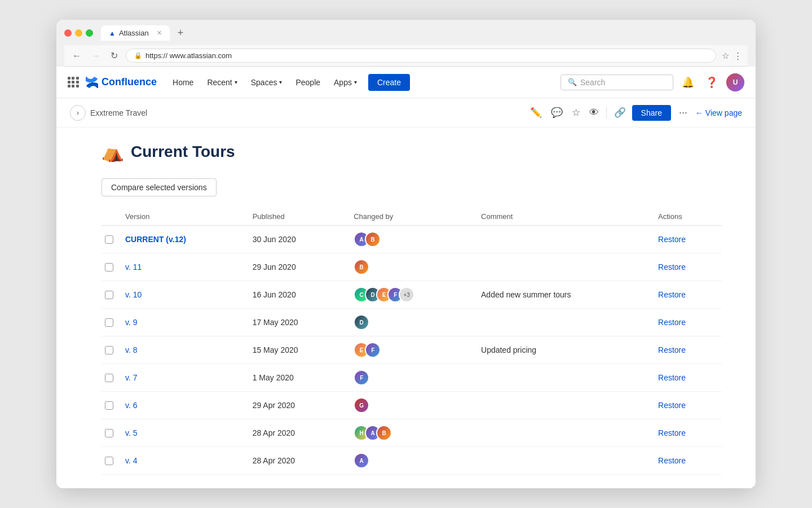 This screenshot has width=812, height=508. What do you see at coordinates (406, 43) in the screenshot?
I see `browser-chrome: ▲ Atlassian ✕ + ← → ↻ 🔒 https:// www.atl…` at bounding box center [406, 43].